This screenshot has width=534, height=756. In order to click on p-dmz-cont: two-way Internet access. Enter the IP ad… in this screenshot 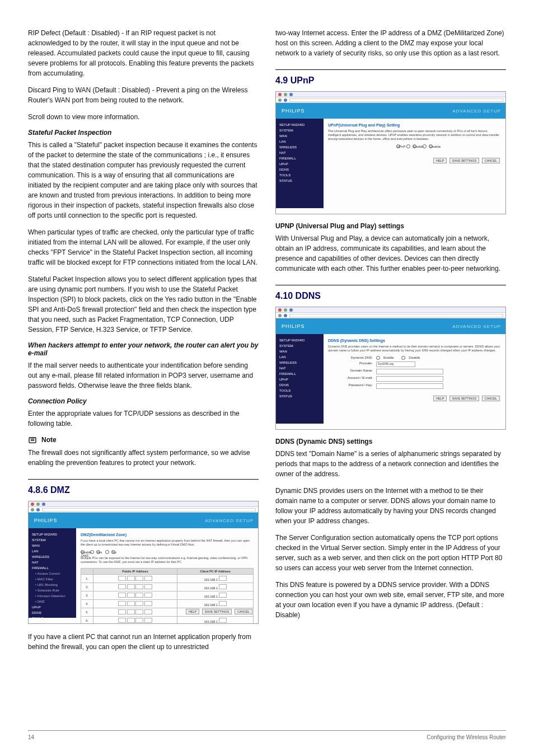, I will do `click(391, 43)`.